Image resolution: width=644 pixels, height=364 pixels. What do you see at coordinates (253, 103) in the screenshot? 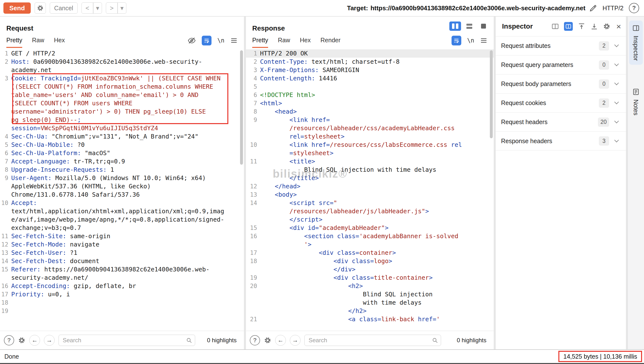
I see `line-number: 7` at bounding box center [253, 103].